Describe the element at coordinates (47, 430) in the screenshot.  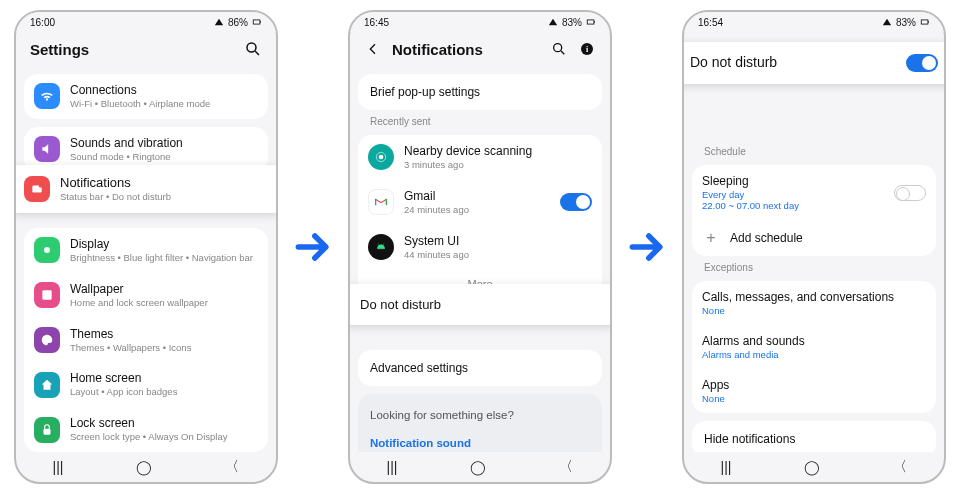
I see `lock-icon` at that location.